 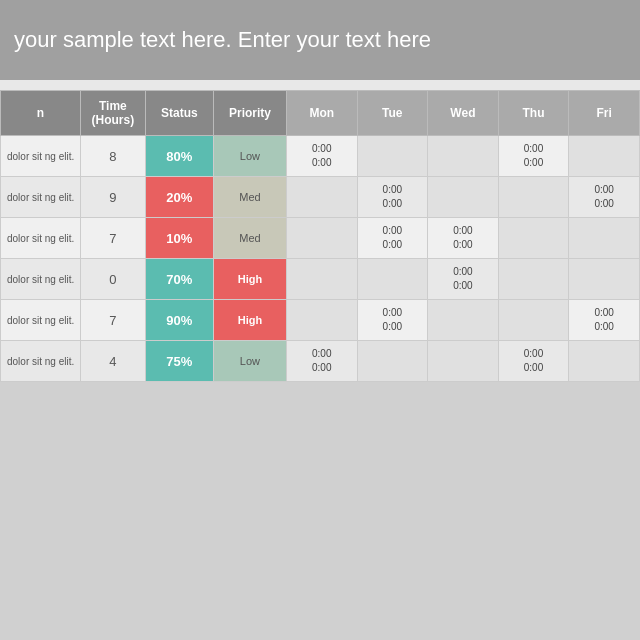 I want to click on table-row: dolor sit ng elit. 9 20% Med 0:000:000:0…, so click(x=320, y=198).